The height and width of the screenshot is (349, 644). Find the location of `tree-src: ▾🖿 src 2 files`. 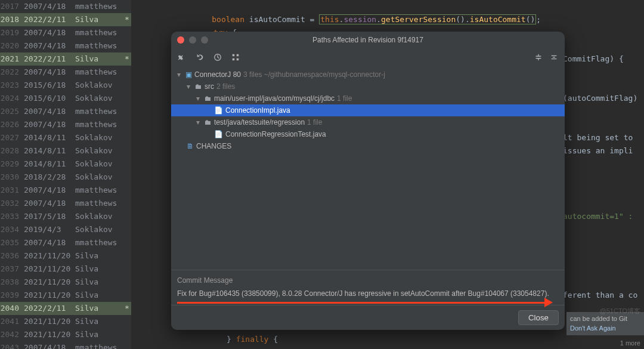

tree-src: ▾🖿 src 2 files is located at coordinates (368, 87).